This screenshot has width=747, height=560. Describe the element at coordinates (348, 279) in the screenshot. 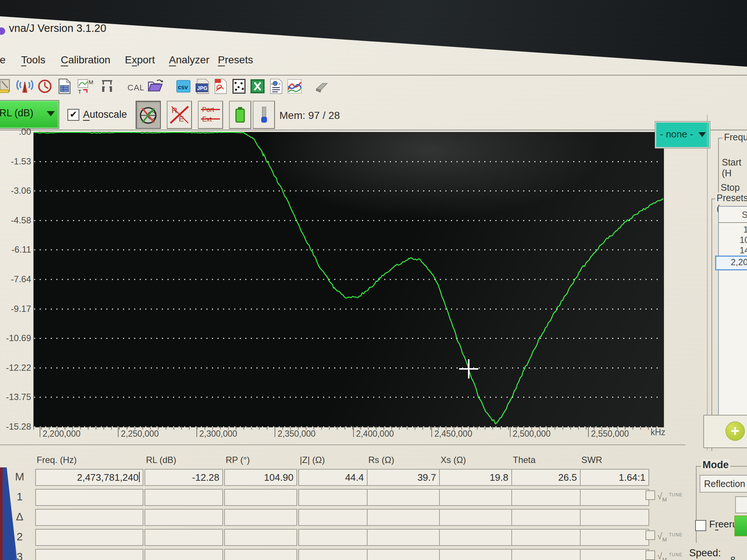

I see `gridline` at that location.